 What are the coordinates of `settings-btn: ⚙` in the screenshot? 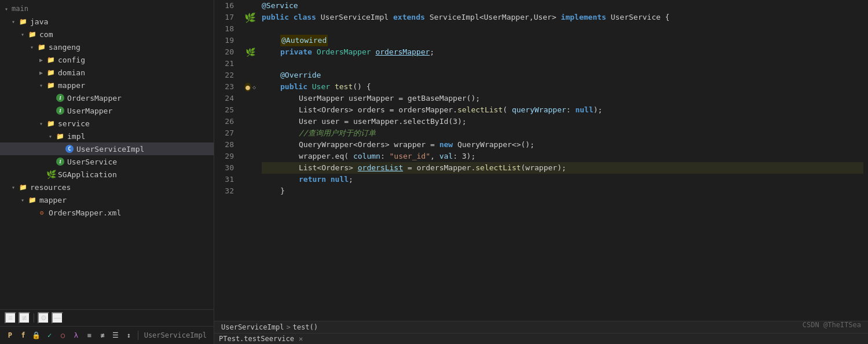 It's located at (43, 318).